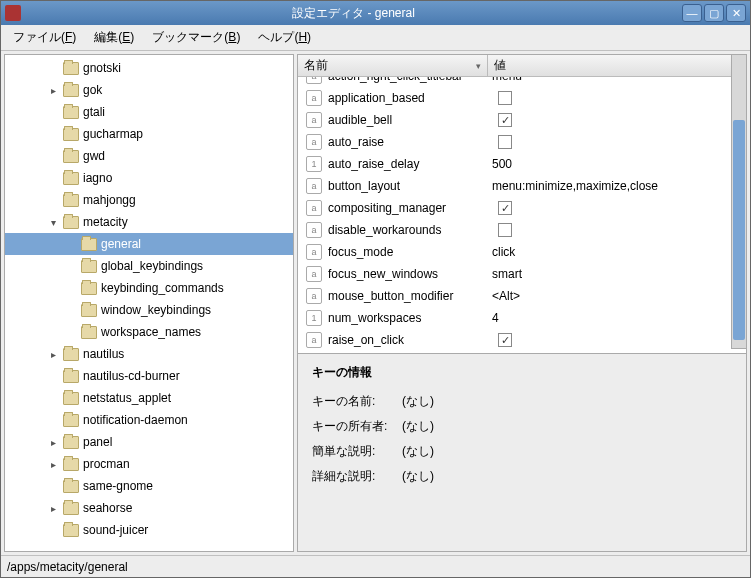 Image resolution: width=751 pixels, height=578 pixels. Describe the element at coordinates (149, 442) in the screenshot. I see `tree-item-panel: ▸panel` at that location.